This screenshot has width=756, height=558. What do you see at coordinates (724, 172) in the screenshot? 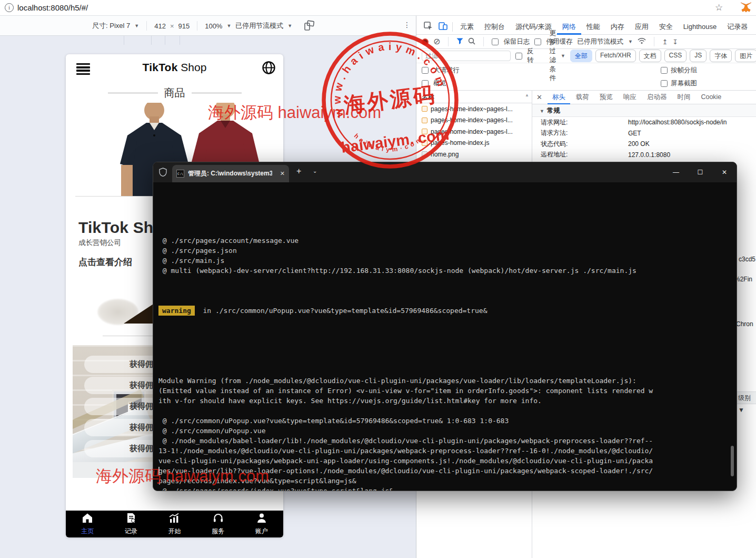
I see `close-button: ✕` at bounding box center [724, 172].